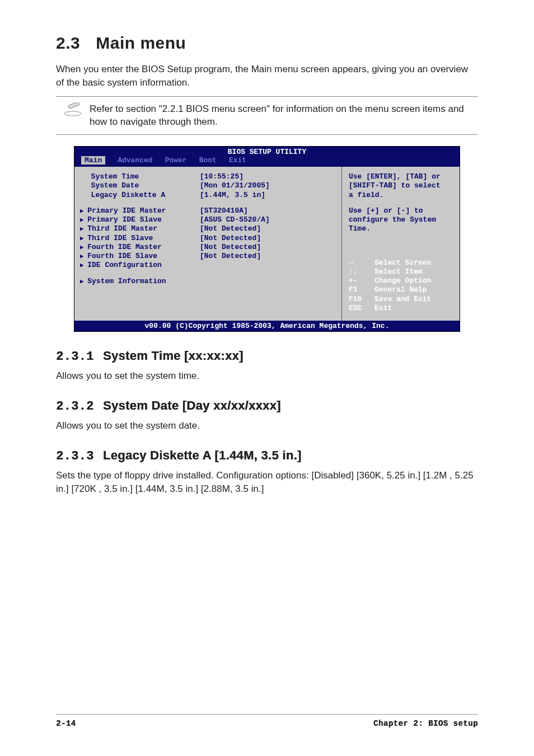 The height and width of the screenshot is (756, 534). What do you see at coordinates (141, 195) in the screenshot?
I see `bios-label: Legacy Diskette A` at bounding box center [141, 195].